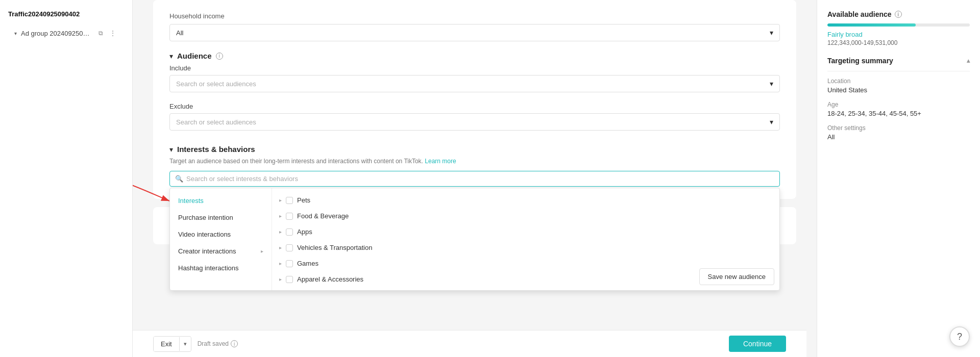  Describe the element at coordinates (289, 232) in the screenshot. I see `apps-checkbox` at that location.